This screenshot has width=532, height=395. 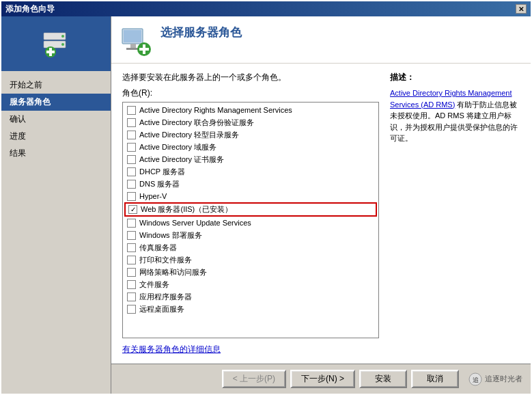 I want to click on role-item-file: 文件服务, so click(x=251, y=284).